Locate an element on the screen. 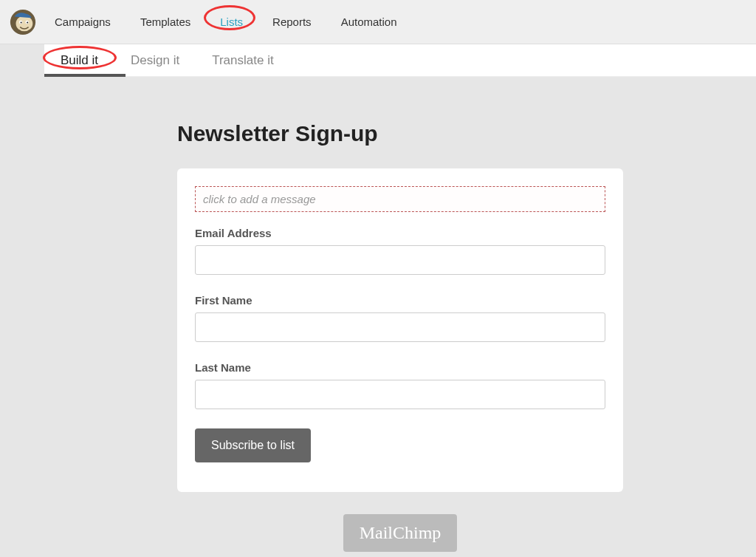 The width and height of the screenshot is (756, 557). field-email-input is located at coordinates (400, 260).